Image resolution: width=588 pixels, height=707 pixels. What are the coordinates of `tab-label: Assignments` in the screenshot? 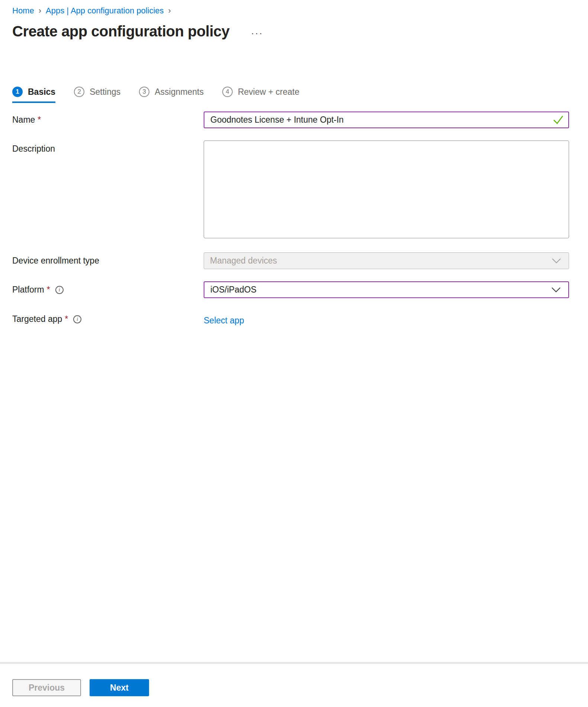 It's located at (179, 92).